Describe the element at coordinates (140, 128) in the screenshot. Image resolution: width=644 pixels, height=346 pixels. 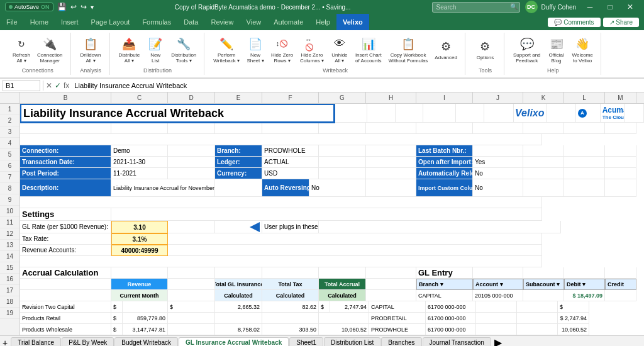
I see `cell-c2` at that location.